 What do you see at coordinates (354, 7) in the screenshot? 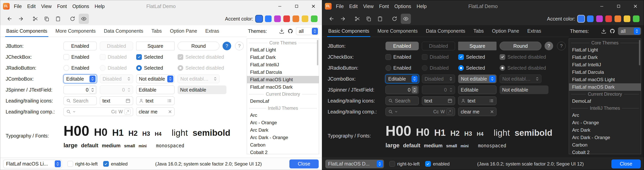
I see `menu-edit: Edit` at bounding box center [354, 7].